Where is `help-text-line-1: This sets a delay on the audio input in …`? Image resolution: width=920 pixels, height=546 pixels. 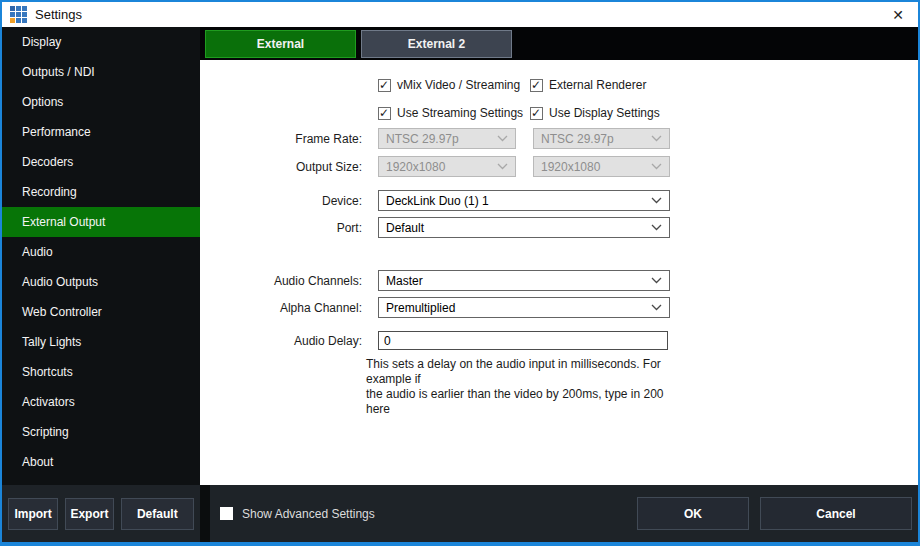 help-text-line-1: This sets a delay on the audio input in … is located at coordinates (521, 372).